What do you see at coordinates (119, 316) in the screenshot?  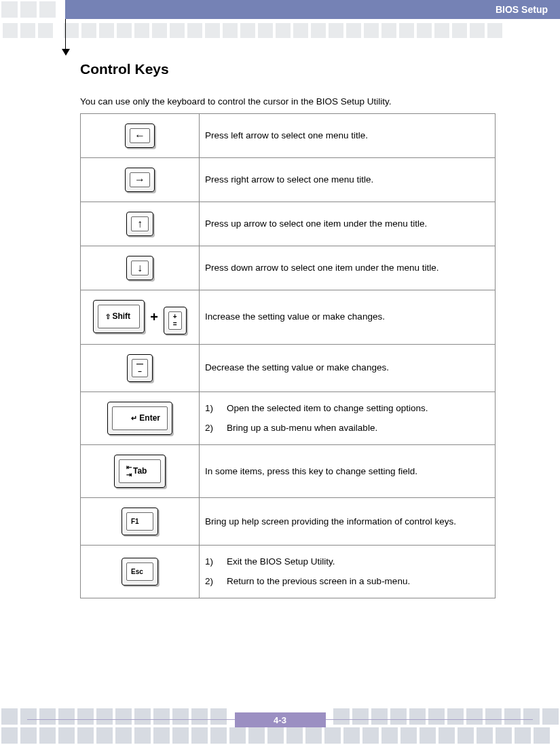 I see `shift-key-icon: ⇧Shift` at bounding box center [119, 316].